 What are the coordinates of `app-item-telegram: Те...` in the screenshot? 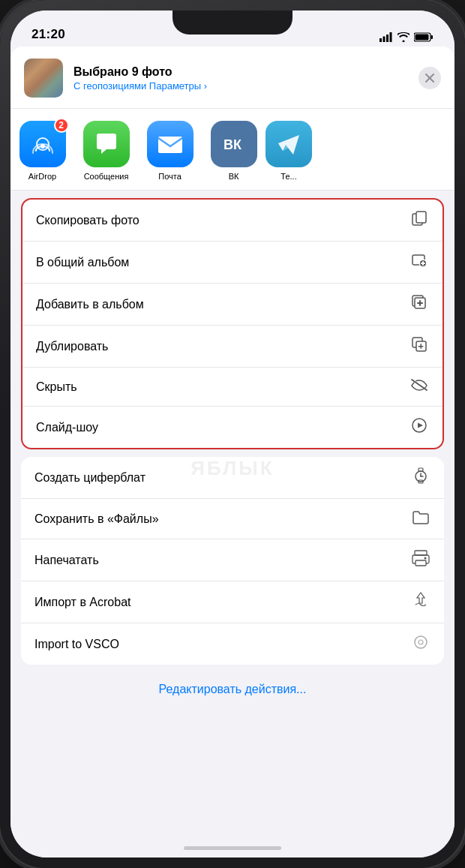 It's located at (289, 151).